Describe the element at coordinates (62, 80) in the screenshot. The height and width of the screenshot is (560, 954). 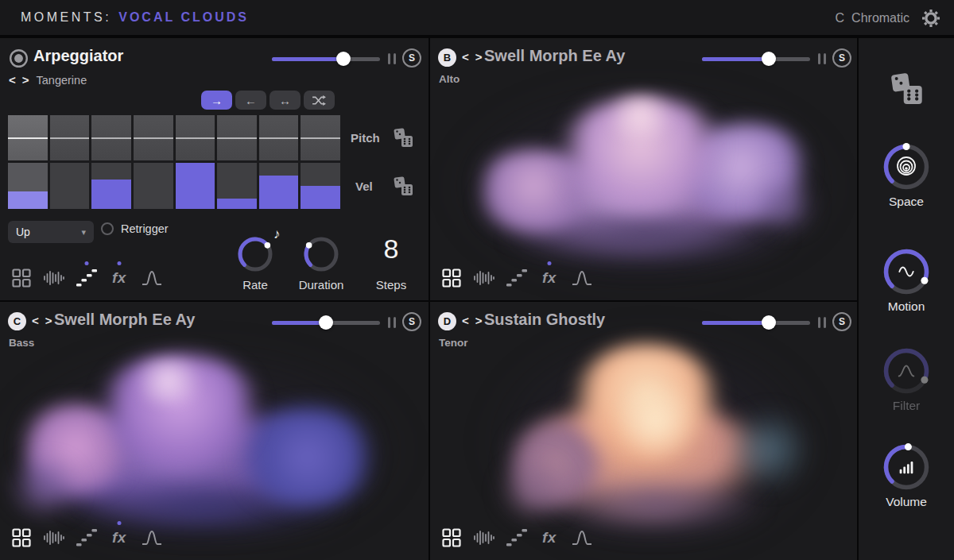
I see `arp-preset-name: Tangerine` at that location.